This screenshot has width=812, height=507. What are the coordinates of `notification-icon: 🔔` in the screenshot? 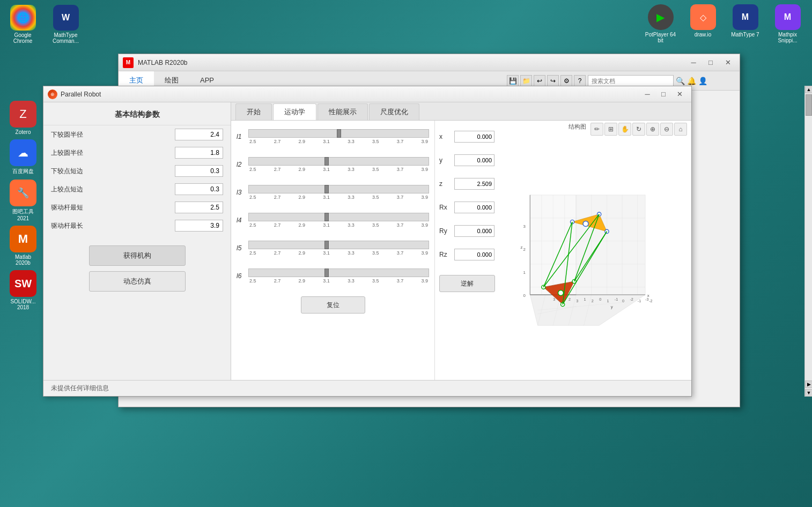 It's located at (692, 81).